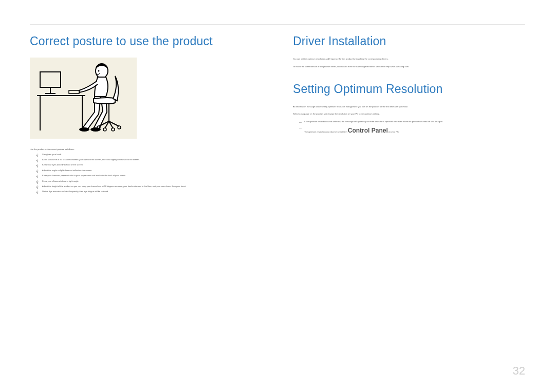 Image resolution: width=555 pixels, height=392 pixels. I want to click on resolution-notes: If the optimum resolution is not selecte…, so click(409, 128).